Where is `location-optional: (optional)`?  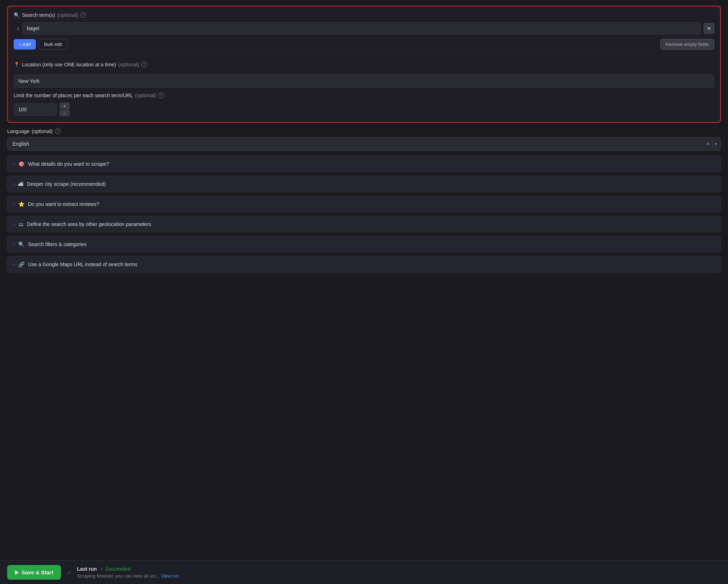
location-optional: (optional) is located at coordinates (129, 65).